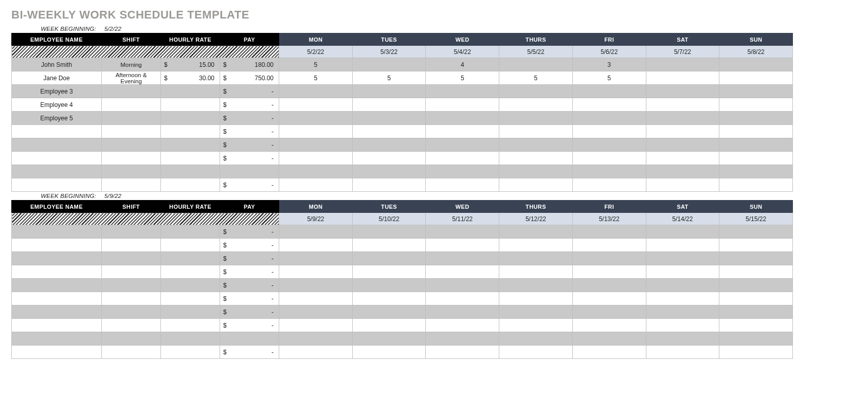  What do you see at coordinates (250, 172) in the screenshot?
I see `pay-cell` at bounding box center [250, 172].